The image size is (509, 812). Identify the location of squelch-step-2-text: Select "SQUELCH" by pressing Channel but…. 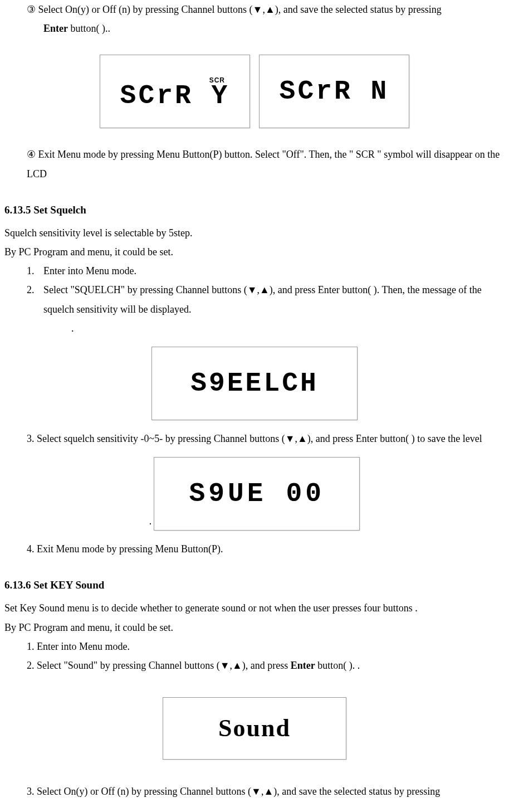
(274, 299).